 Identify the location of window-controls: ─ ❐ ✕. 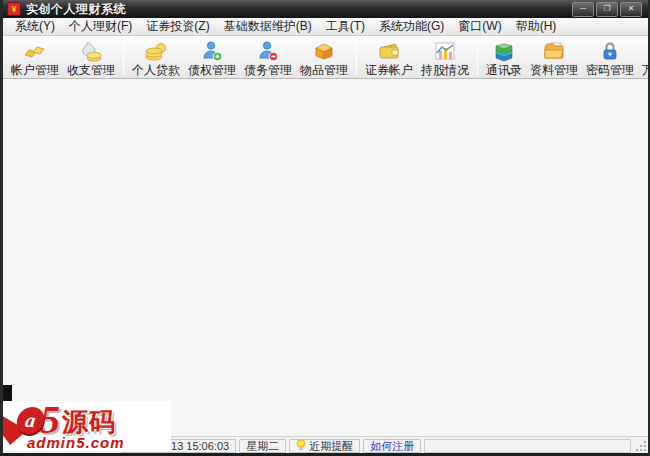
(608, 10).